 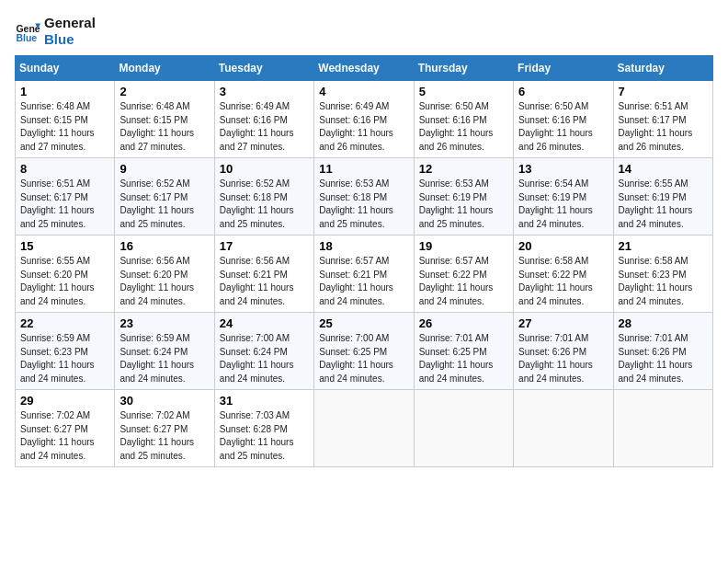 I want to click on day-info: Sunrise: 6:50 AM Sunset: 6:16 PM Dayligh…, so click(x=463, y=127).